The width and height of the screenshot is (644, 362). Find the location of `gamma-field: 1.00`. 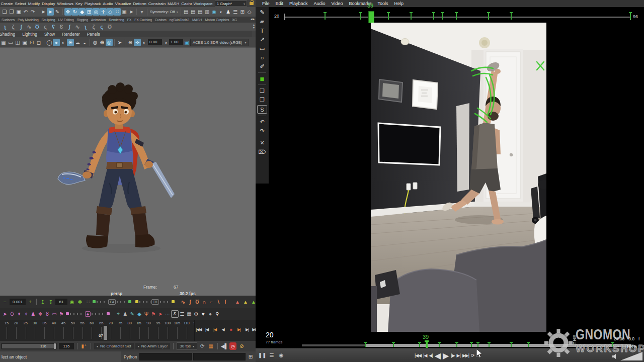

gamma-field: 1.00 is located at coordinates (176, 42).